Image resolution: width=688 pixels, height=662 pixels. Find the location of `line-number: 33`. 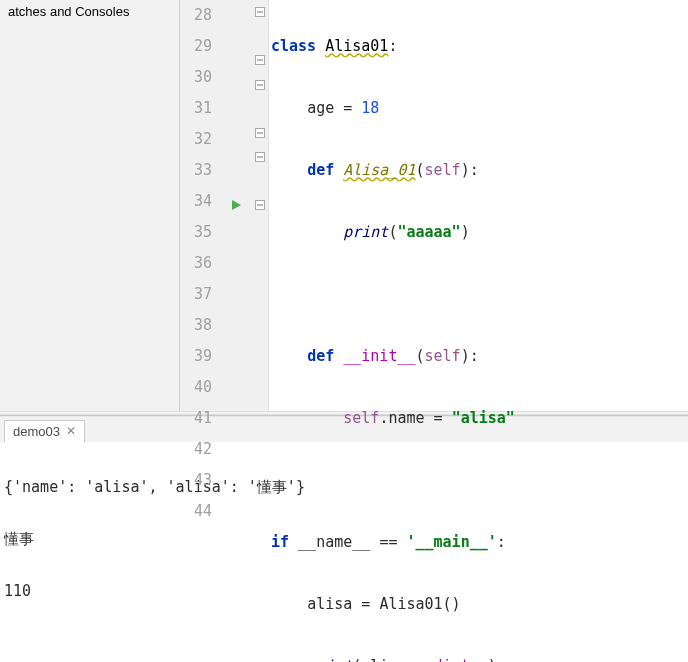

line-number: 33 is located at coordinates (201, 170).